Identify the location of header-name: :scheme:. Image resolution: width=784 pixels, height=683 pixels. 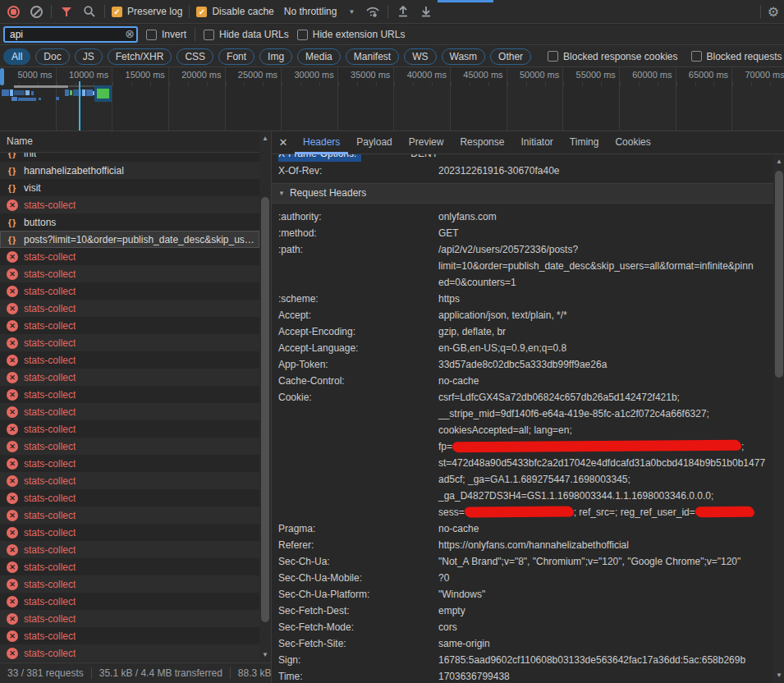
(358, 299).